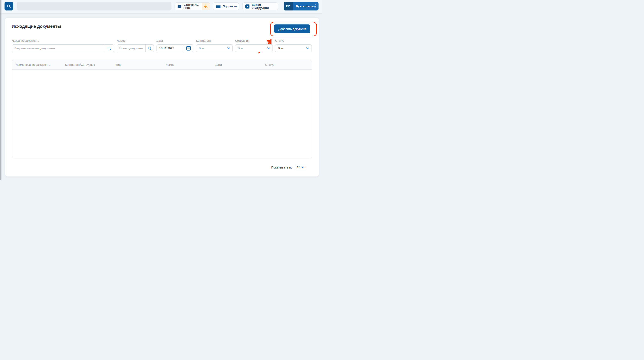 This screenshot has width=644, height=360. I want to click on column-header-counterparty: Контрагент/Сотрудник, so click(80, 65).